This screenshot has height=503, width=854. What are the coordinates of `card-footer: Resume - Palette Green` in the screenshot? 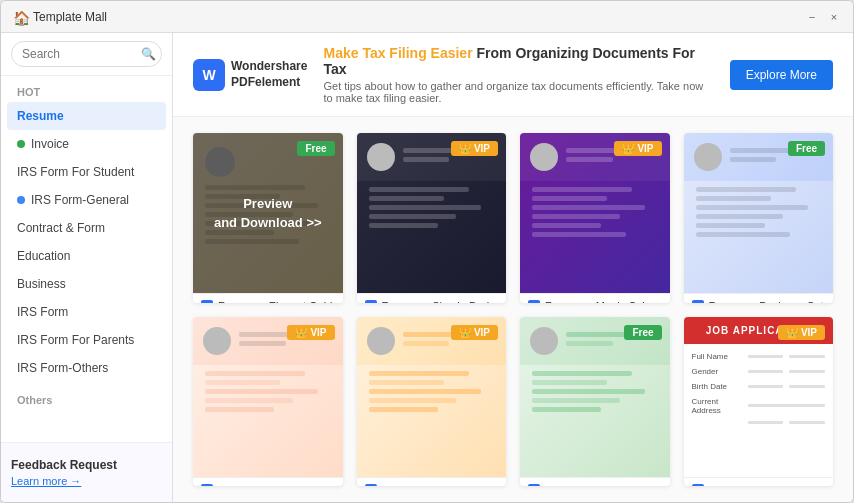 It's located at (595, 482).